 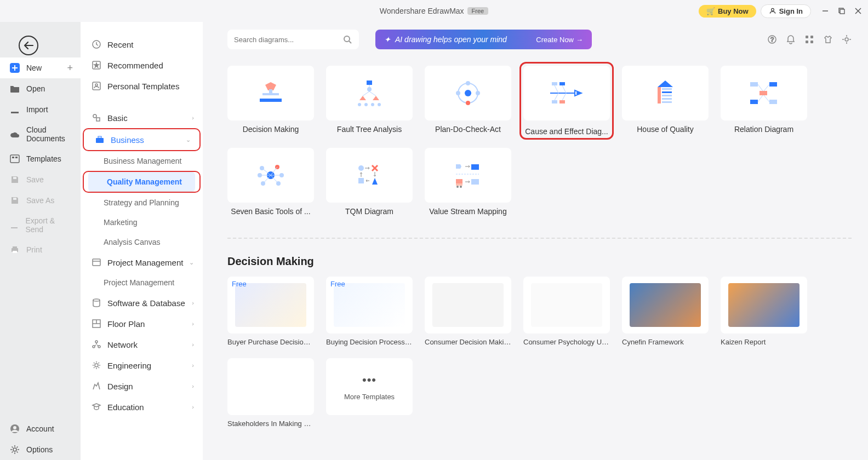 What do you see at coordinates (15, 159) in the screenshot?
I see `templates-icon` at bounding box center [15, 159].